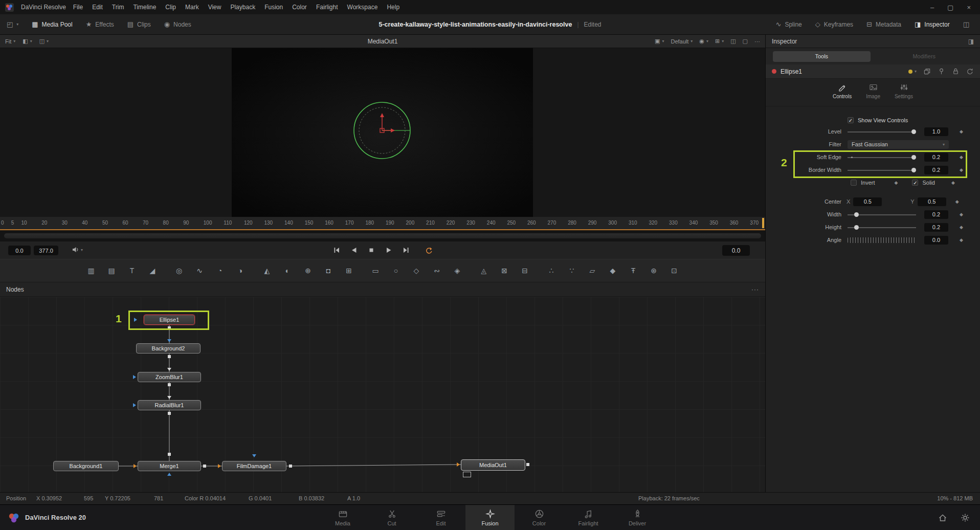 This screenshot has height=530, width=980. What do you see at coordinates (375, 271) in the screenshot?
I see `rectangle-mask-icon: ▭` at bounding box center [375, 271].